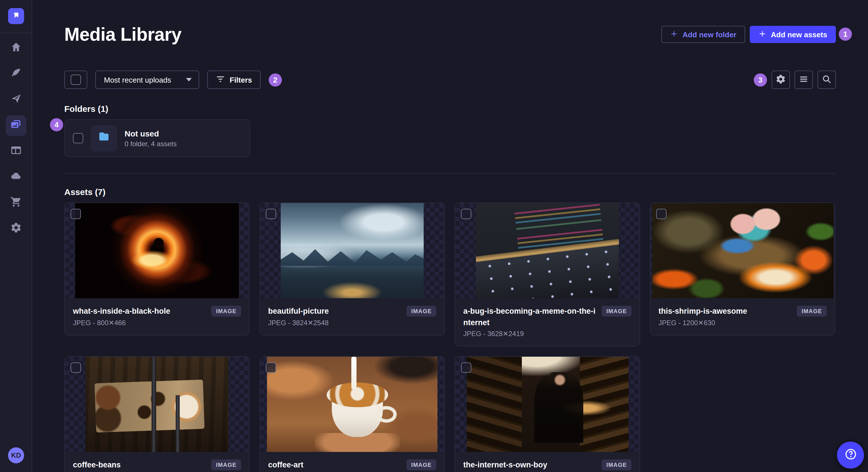  I want to click on filters-label: Filters, so click(241, 80).